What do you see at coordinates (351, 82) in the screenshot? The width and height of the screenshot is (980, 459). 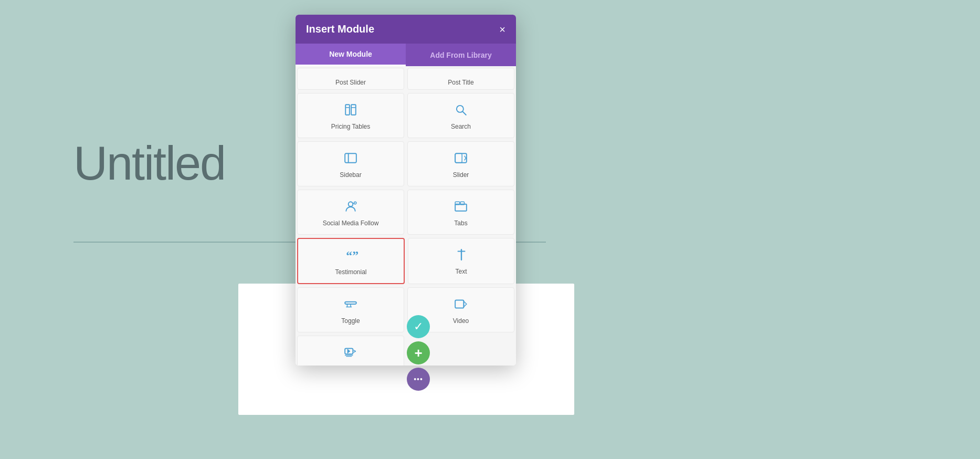 I see `post-slider-label: Post Slider` at bounding box center [351, 82].